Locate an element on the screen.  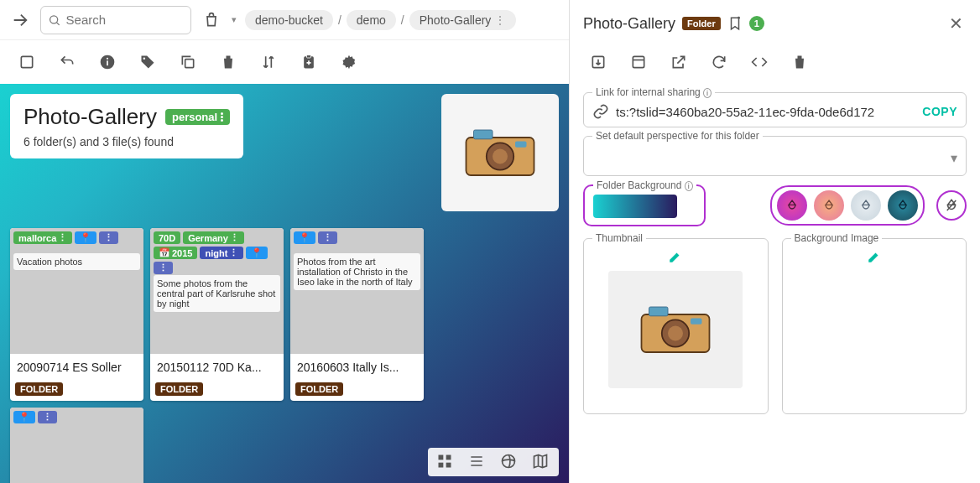
import-icon is located at coordinates (599, 63).